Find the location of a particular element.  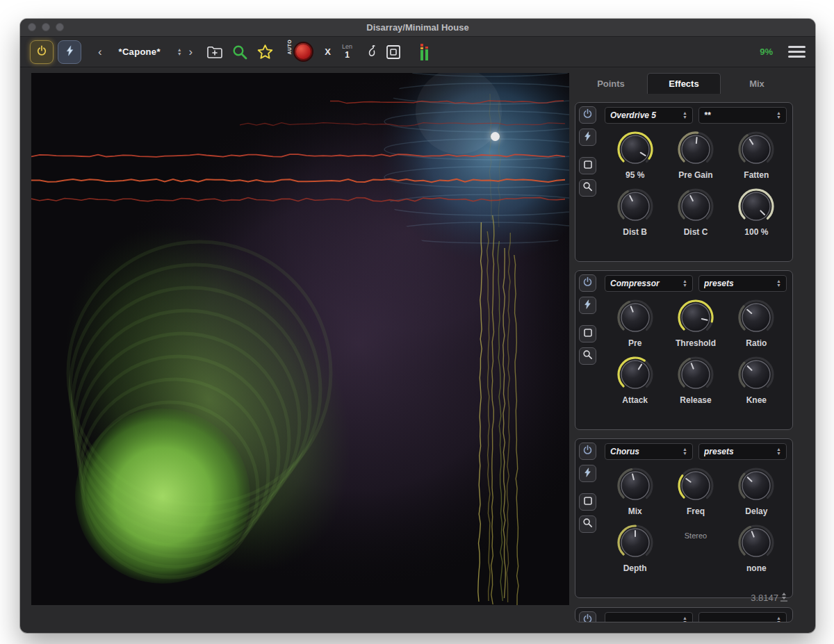

effect-preset-label: ** is located at coordinates (740, 115).